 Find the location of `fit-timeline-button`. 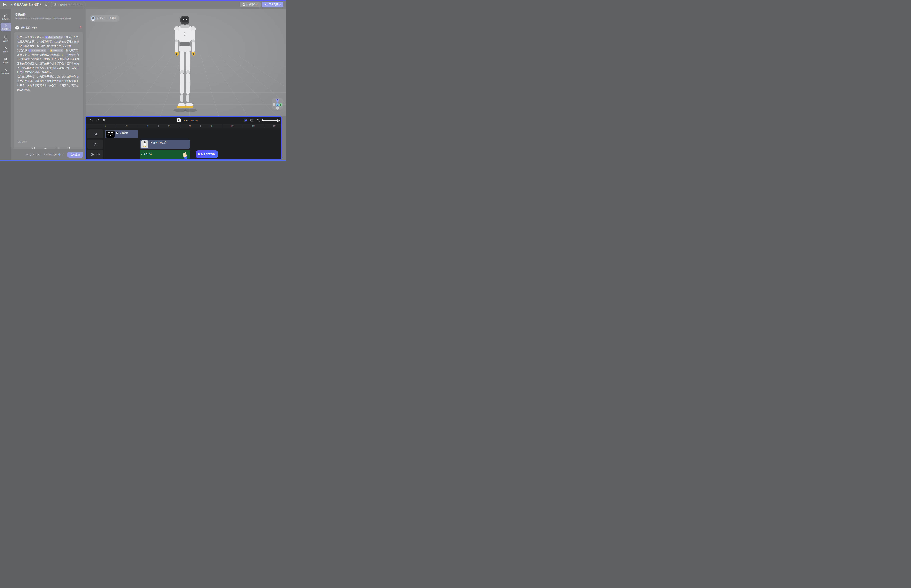

fit-timeline-button is located at coordinates (245, 120).